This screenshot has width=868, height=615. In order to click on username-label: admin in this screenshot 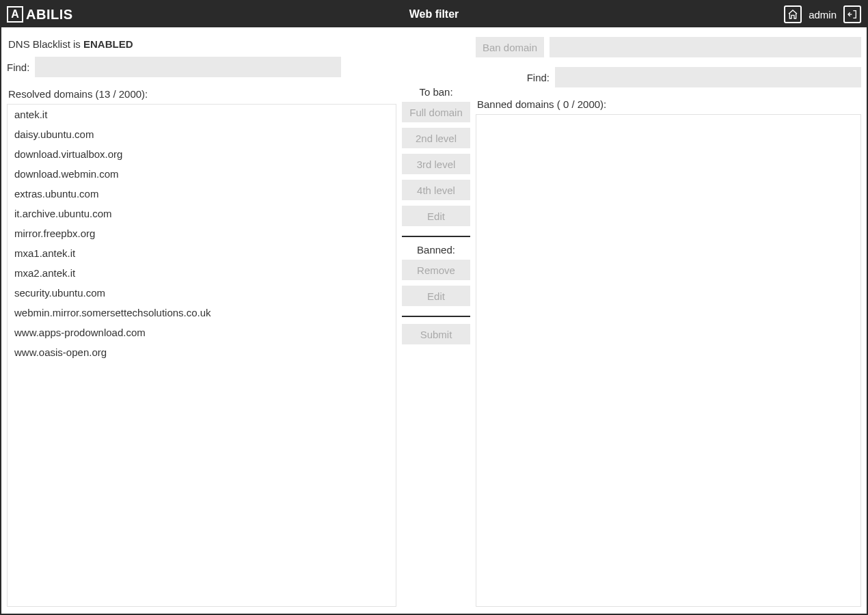, I will do `click(823, 15)`.